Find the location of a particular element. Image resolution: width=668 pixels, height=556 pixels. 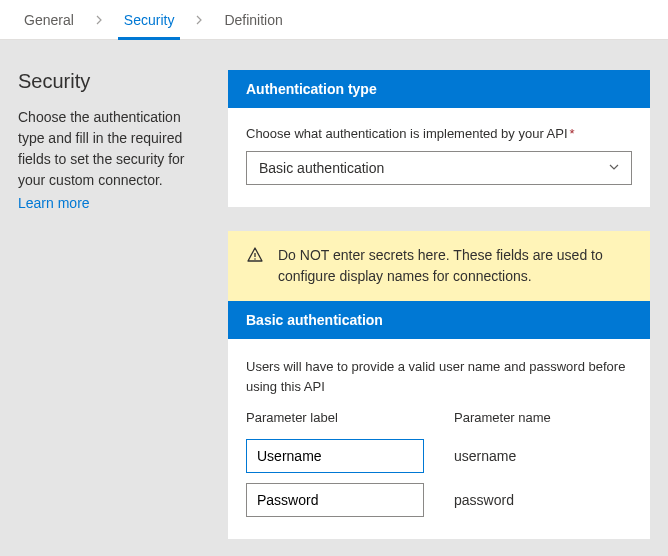

tab-general: General is located at coordinates (49, 20).